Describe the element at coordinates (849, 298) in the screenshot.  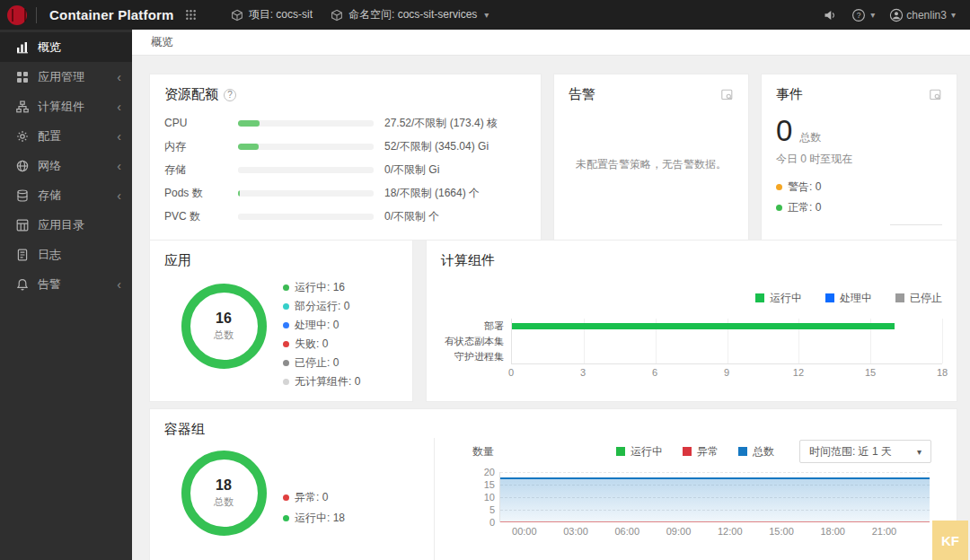
I see `legend-item: 处理中` at that location.